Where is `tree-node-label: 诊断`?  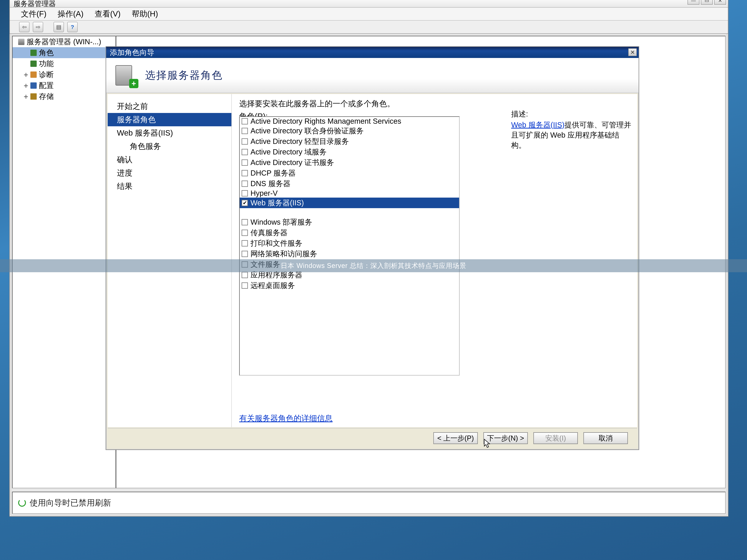
tree-node-label: 诊断 is located at coordinates (46, 75).